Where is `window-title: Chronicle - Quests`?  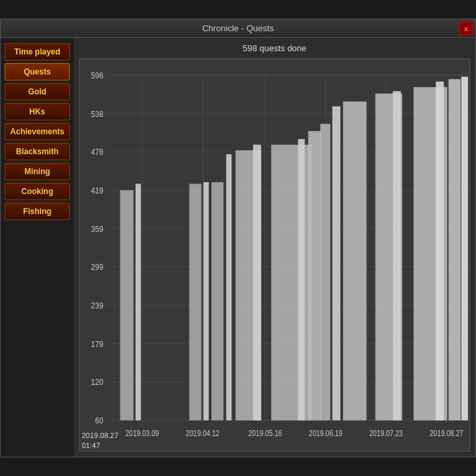
window-title: Chronicle - Quests is located at coordinates (238, 28).